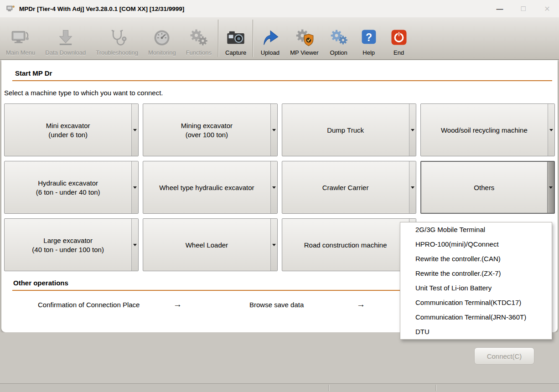 Image resolution: width=559 pixels, height=392 pixels. I want to click on machine-label-2: (40 ton - under 100 ton), so click(68, 250).